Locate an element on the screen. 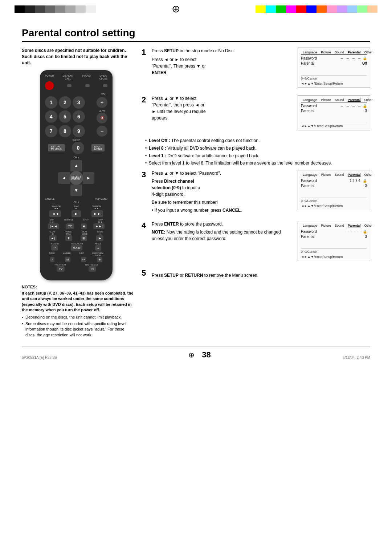 The height and width of the screenshot is (555, 392). btn-8: 8 is located at coordinates (65, 131).